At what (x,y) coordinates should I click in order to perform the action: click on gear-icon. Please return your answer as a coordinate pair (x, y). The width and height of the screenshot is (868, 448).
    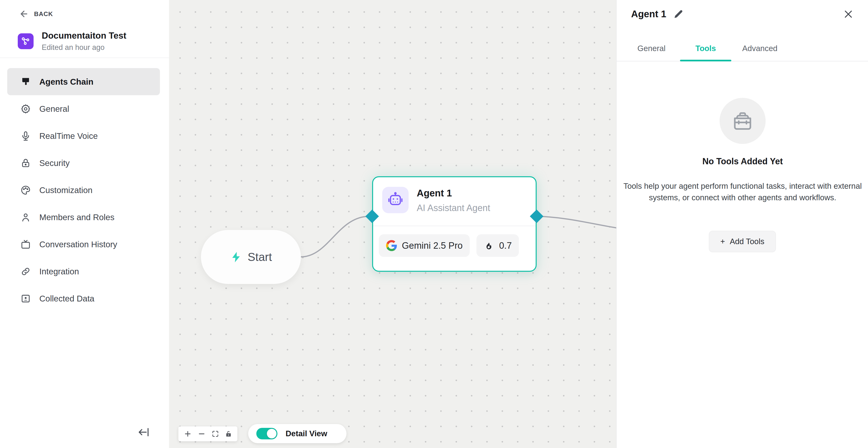
    Looking at the image, I should click on (26, 109).